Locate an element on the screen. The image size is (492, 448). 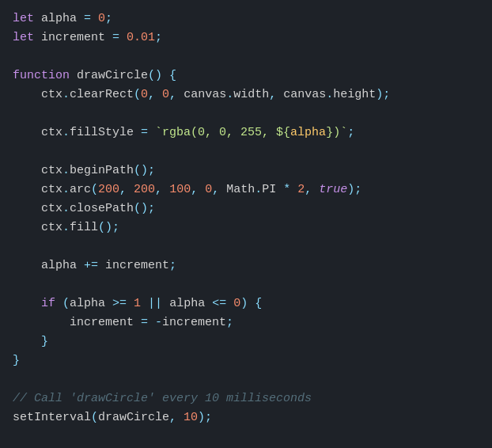
code-line: let alpha = 0; is located at coordinates (246, 19).